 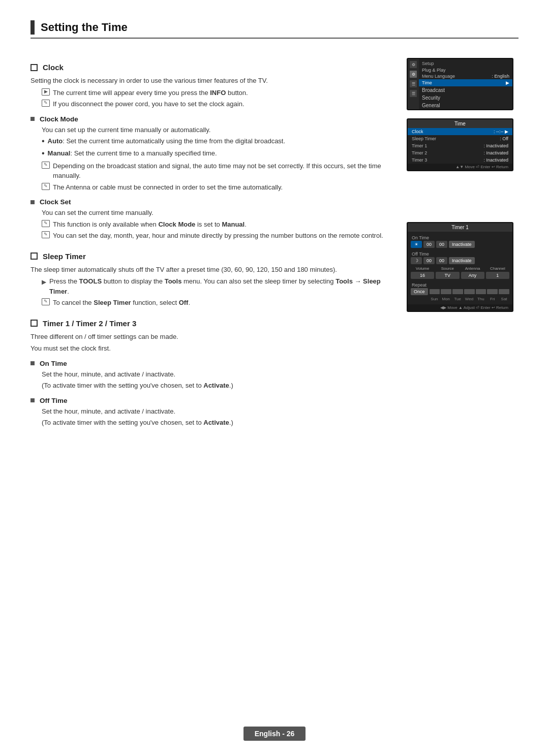 What do you see at coordinates (34, 323) in the screenshot?
I see `timer-checkbox-icon` at bounding box center [34, 323].